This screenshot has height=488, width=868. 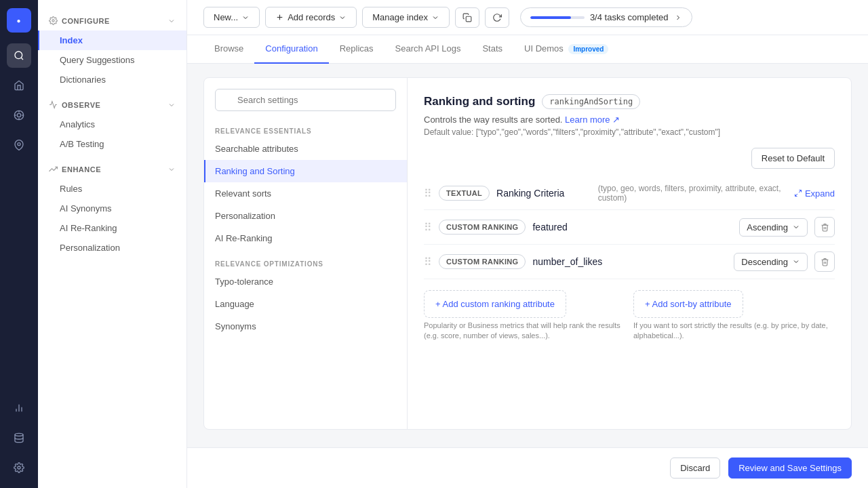 What do you see at coordinates (305, 194) in the screenshot?
I see `nav-relevant-sorts: Relevant sorts` at bounding box center [305, 194].